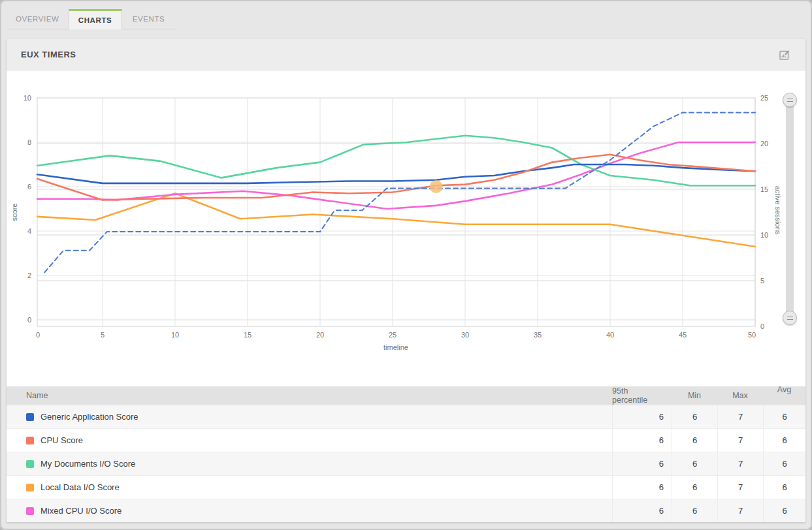  What do you see at coordinates (29, 231) in the screenshot?
I see `svg-text: 4` at bounding box center [29, 231].